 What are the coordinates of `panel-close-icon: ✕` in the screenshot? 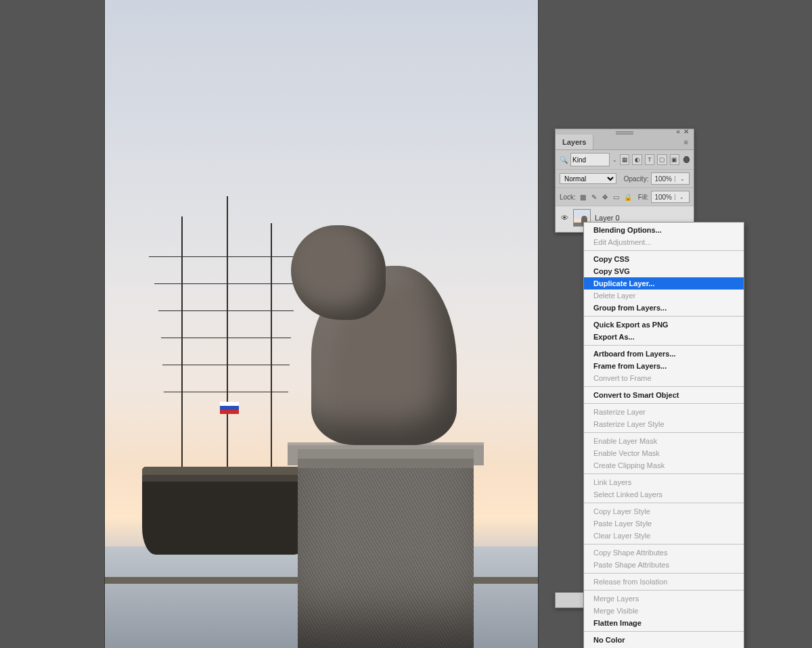 It's located at (686, 131).